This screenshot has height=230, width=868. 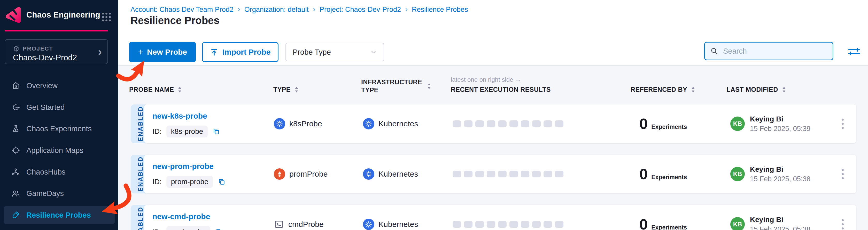 What do you see at coordinates (162, 52) in the screenshot?
I see `new-probe-button: + New Probe` at bounding box center [162, 52].